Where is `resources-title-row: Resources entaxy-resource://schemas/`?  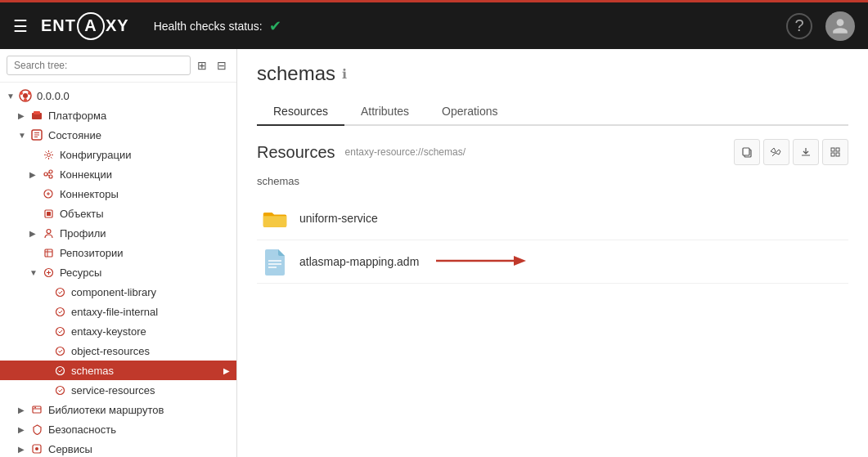 resources-title-row: Resources entaxy-resource://schemas/ is located at coordinates (362, 152).